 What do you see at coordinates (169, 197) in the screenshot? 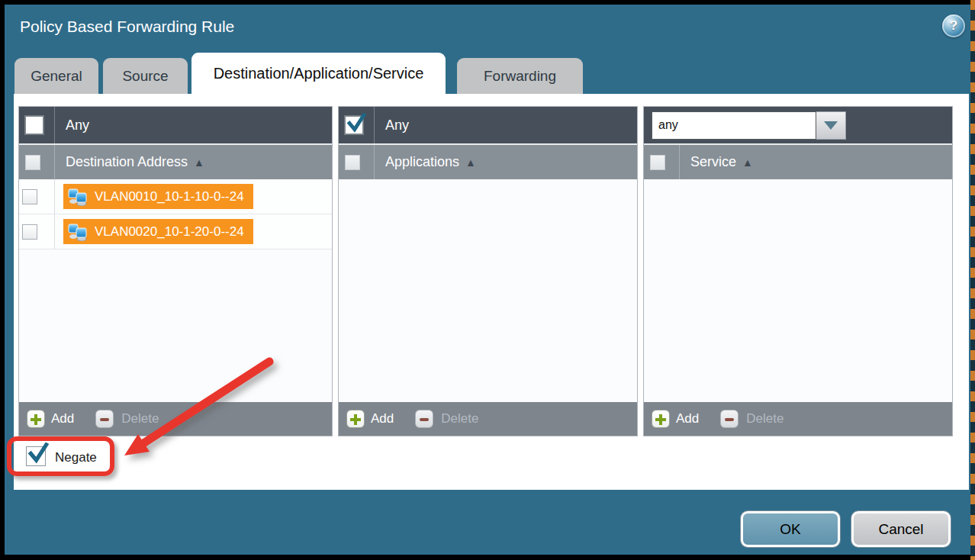
I see `address-object-label: VLAN0010_10-1-10-0--24` at bounding box center [169, 197].